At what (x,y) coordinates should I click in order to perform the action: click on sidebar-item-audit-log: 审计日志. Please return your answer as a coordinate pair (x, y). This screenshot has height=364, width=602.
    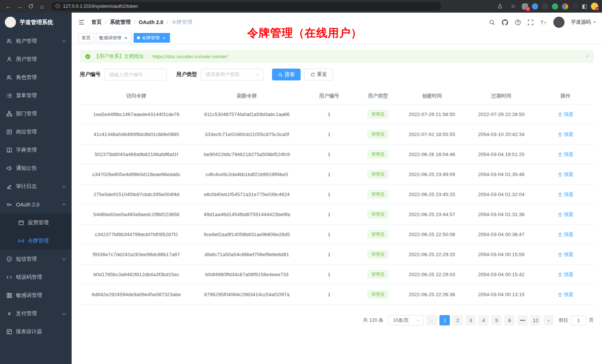
    Looking at the image, I should click on (36, 186).